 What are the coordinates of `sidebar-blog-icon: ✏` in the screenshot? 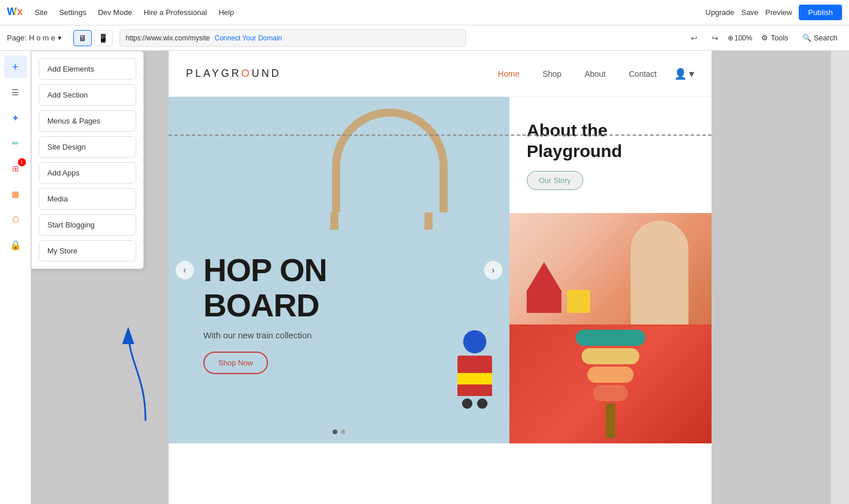 It's located at (16, 143).